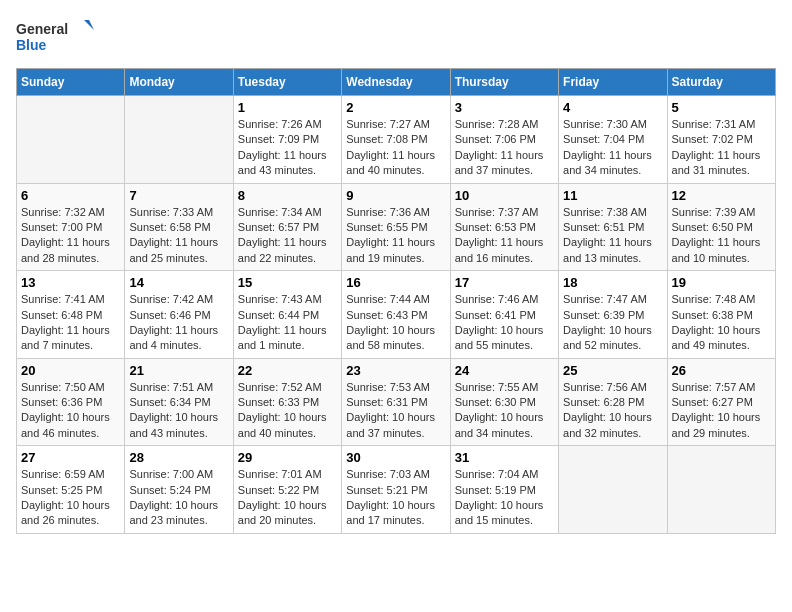  I want to click on day-number: 23, so click(396, 370).